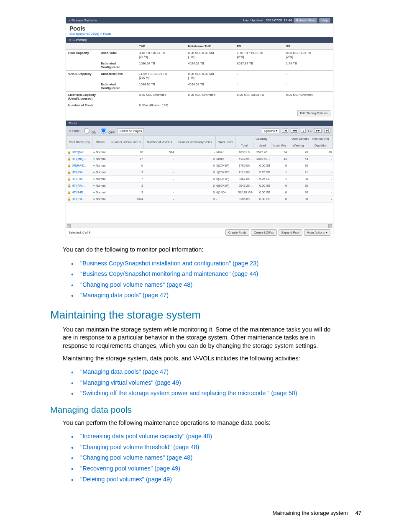 Image resolution: width=399 pixels, height=532 pixels. What do you see at coordinates (317, 233) in the screenshot?
I see `more-actions-button: More Actions ▾` at bounding box center [317, 233].